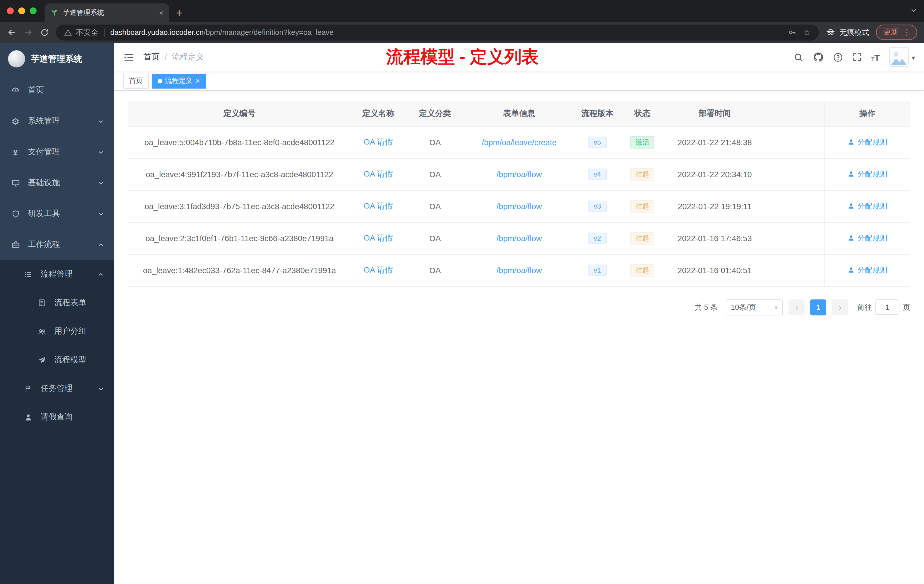 This screenshot has width=924, height=584. Describe the element at coordinates (807, 32) in the screenshot. I see `bookmark-star-icon` at that location.